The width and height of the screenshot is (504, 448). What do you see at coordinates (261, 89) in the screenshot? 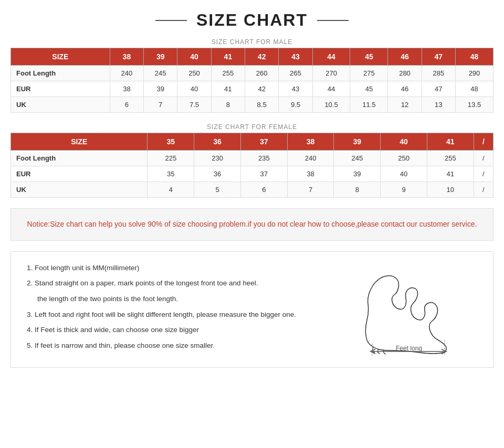
I see `table-cell: 42` at bounding box center [261, 89].